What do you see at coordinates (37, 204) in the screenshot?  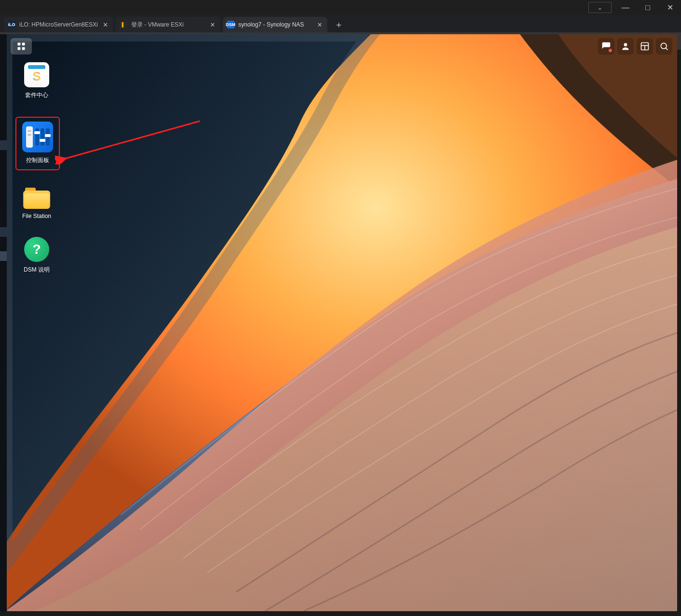 I see `desktop-icon-file-station: File Station` at bounding box center [37, 204].